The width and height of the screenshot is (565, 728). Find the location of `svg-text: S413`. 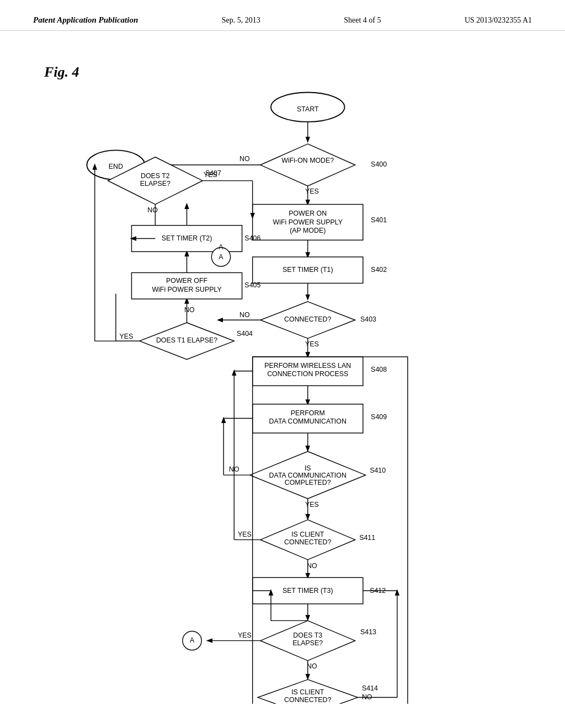

svg-text: S413 is located at coordinates (369, 632).